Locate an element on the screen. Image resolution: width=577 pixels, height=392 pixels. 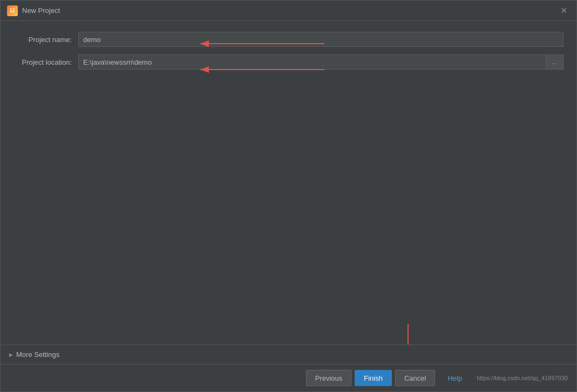
url-text: https://blog.csdn.net/qq_41897030 is located at coordinates (522, 378).